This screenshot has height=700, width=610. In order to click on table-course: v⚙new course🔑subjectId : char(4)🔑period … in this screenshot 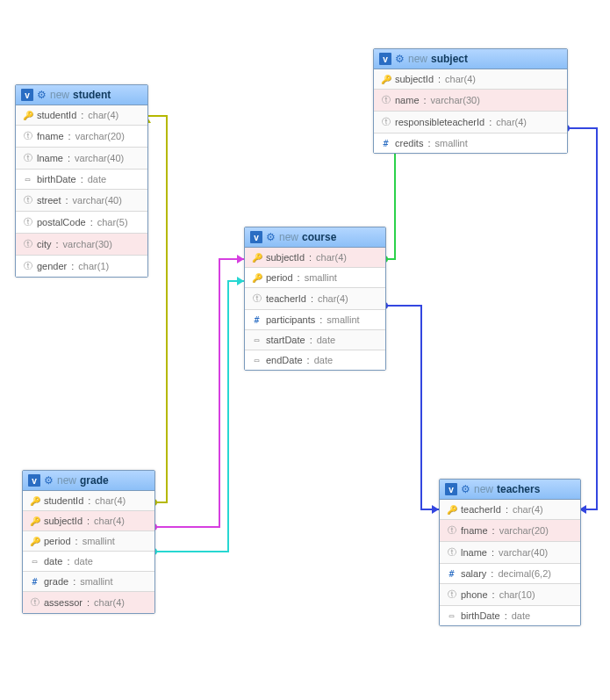, I will do `click(315, 299)`.